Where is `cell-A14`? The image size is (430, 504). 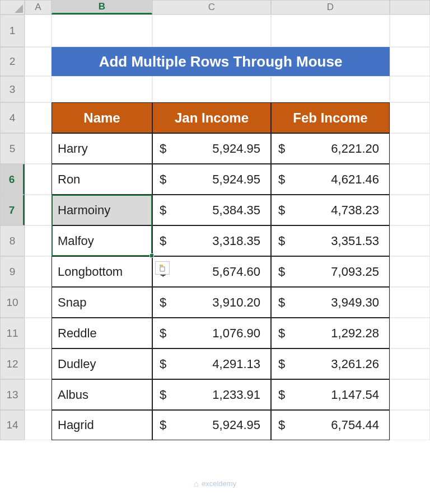
cell-A14 is located at coordinates (38, 425).